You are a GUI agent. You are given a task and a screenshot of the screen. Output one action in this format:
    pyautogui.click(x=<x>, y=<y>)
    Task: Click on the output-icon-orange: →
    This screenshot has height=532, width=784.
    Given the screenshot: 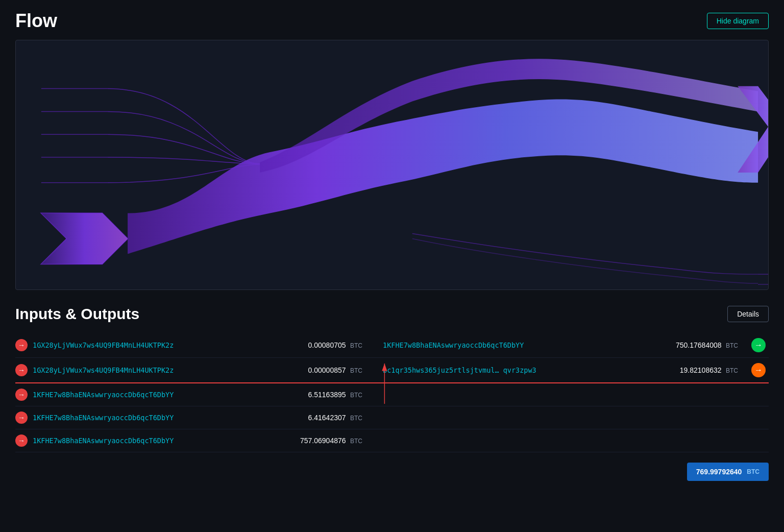 What is the action you would take?
    pyautogui.click(x=758, y=370)
    